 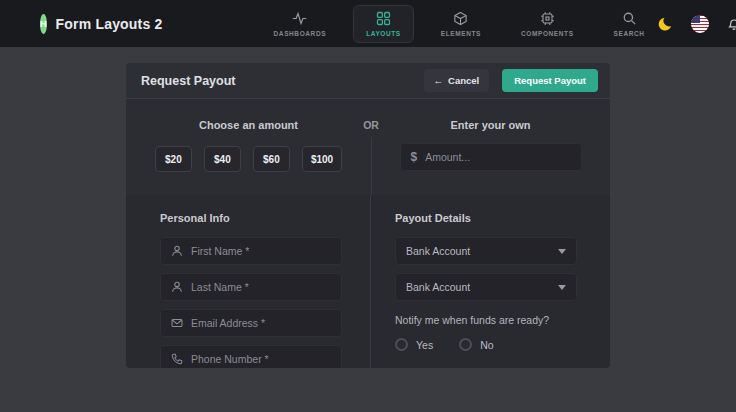 What do you see at coordinates (464, 80) in the screenshot?
I see `cancel-button-label: Cancel` at bounding box center [464, 80].